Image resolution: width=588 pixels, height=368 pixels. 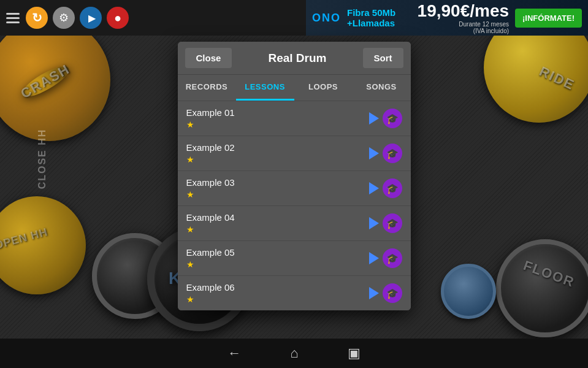 I want to click on ad-price-subtitle: Durante 12 meses, so click(x=484, y=25).